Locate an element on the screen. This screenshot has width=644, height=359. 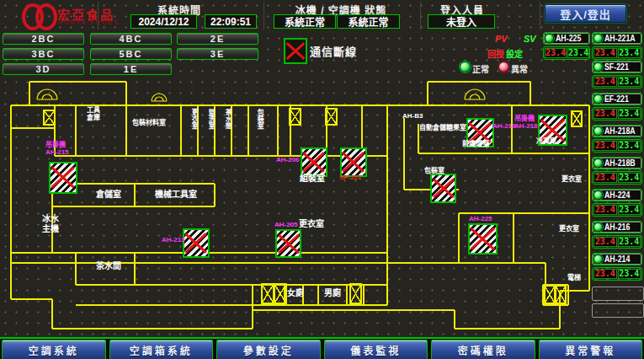
nav-ac-system-button: 空調系統 is located at coordinates (54, 349).